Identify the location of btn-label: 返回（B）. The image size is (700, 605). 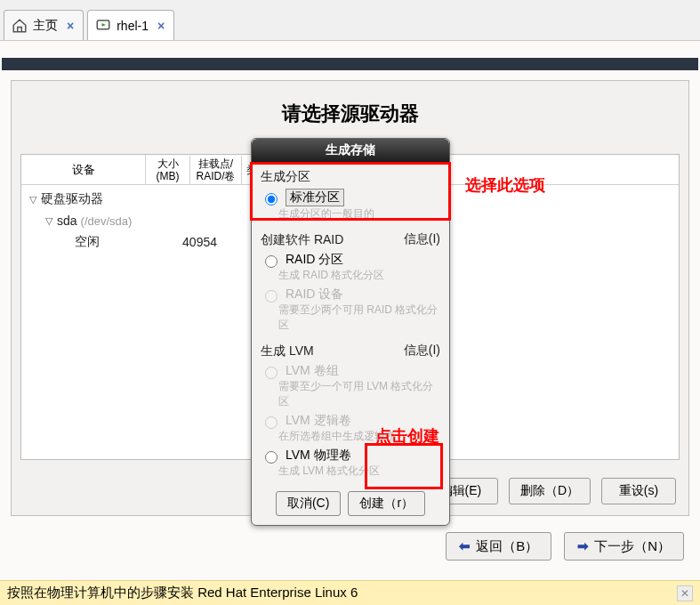
(507, 546).